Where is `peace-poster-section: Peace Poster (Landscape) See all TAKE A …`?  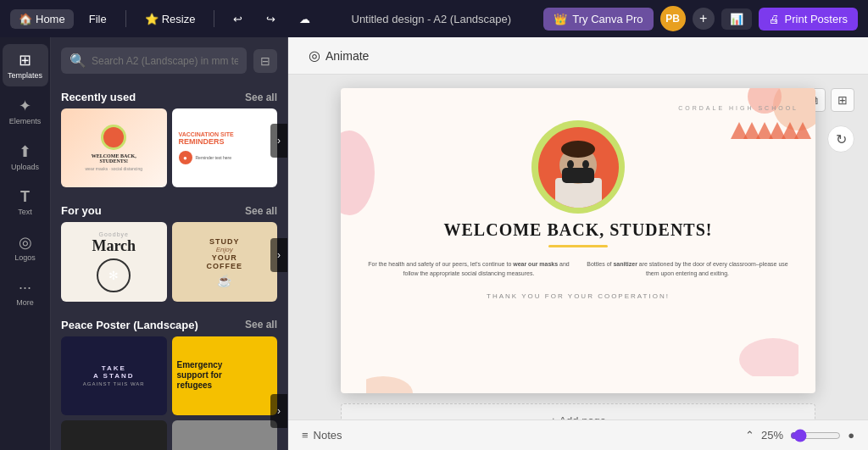
peace-poster-section: Peace Poster (Landscape) See all TAKE A … is located at coordinates (170, 381).